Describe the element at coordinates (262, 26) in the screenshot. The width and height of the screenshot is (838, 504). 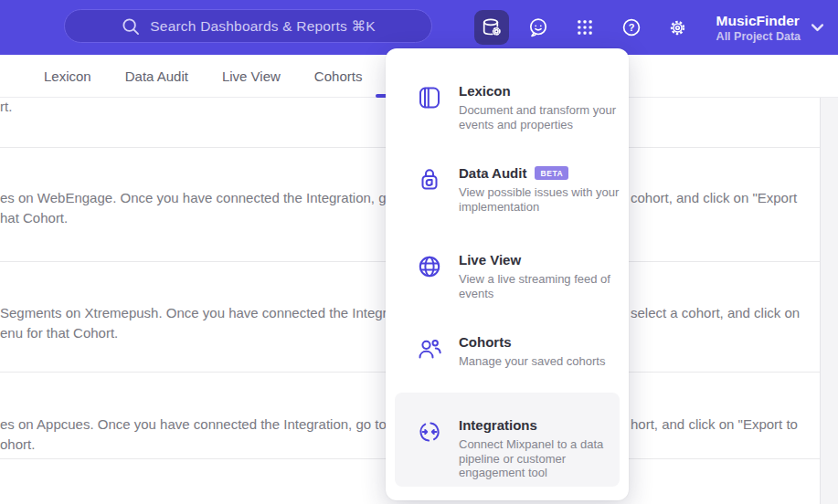
I see `search-placeholder: Search Dashboards & Reports ⌘K` at that location.